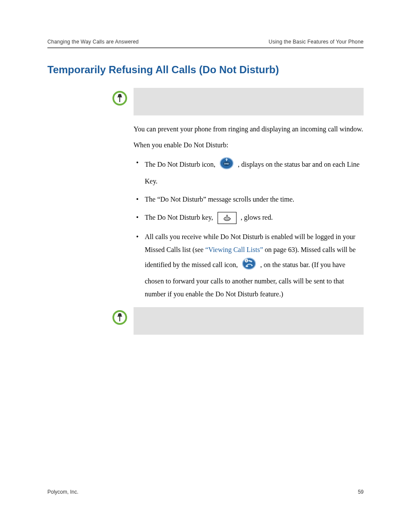 Image resolution: width=411 pixels, height=532 pixels. What do you see at coordinates (249, 172) in the screenshot?
I see `list-item: The Do Not Disturb icon, DND , displays …` at bounding box center [249, 172].